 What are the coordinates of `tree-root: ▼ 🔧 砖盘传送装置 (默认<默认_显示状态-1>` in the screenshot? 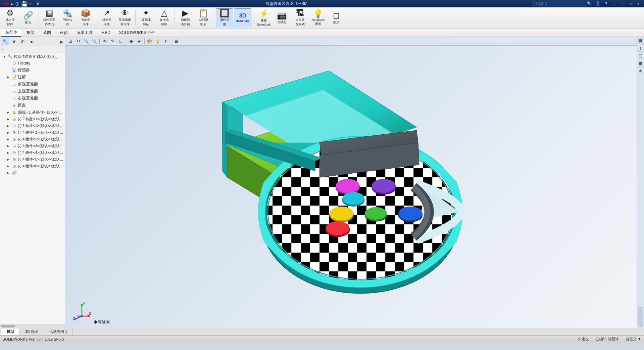 It's located at (32, 56).